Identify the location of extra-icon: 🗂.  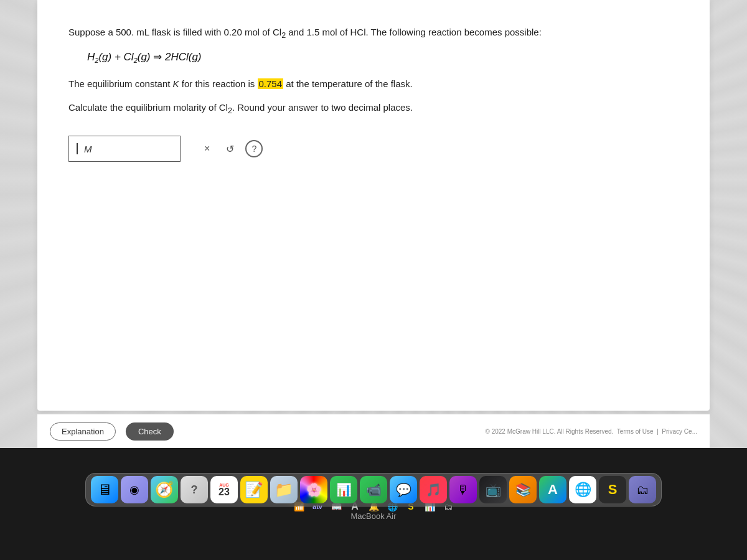
(642, 490).